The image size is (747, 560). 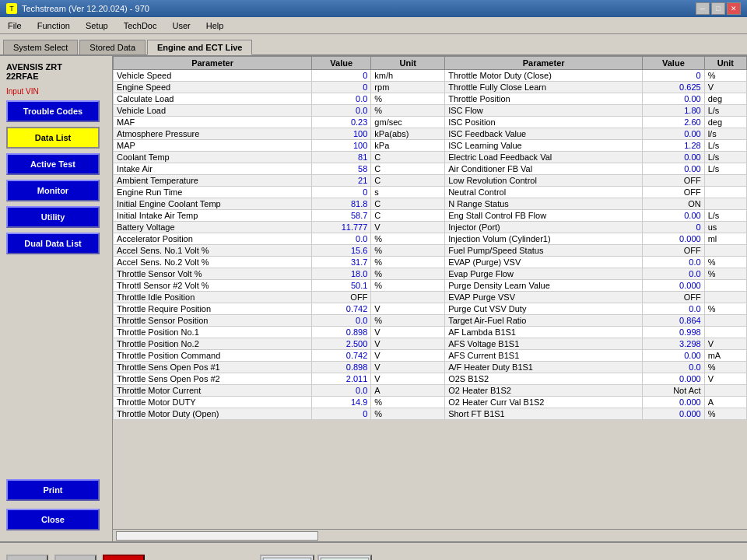 I want to click on maximize-button: □, so click(x=718, y=9).